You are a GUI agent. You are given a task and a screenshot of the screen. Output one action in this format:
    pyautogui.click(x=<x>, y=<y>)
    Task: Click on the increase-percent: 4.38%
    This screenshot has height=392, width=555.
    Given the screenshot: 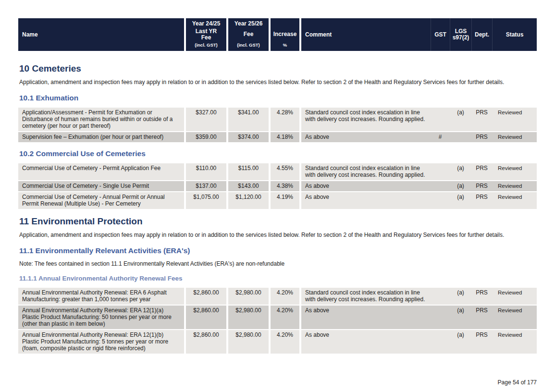 What is the action you would take?
    pyautogui.click(x=285, y=186)
    